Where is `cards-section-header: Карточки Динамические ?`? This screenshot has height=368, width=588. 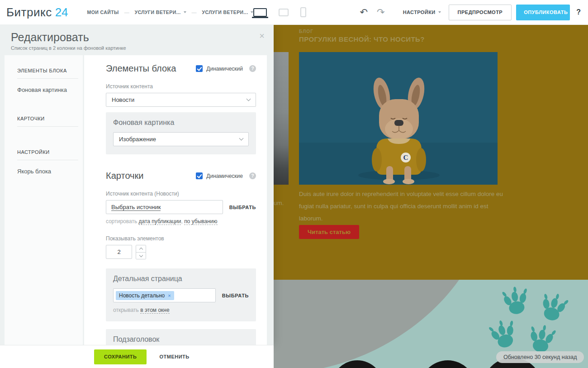 cards-section-header: Карточки Динамические ? is located at coordinates (181, 176).